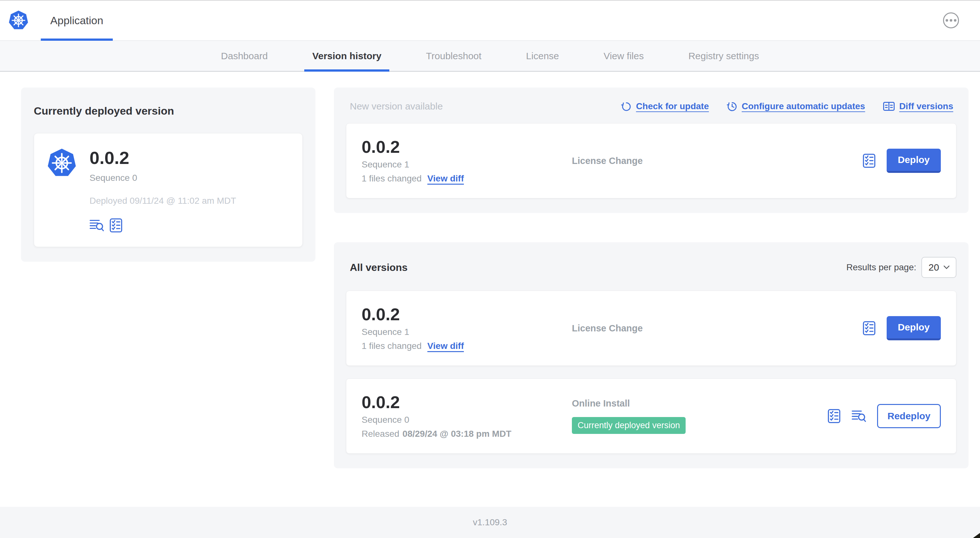  Describe the element at coordinates (700, 403) in the screenshot. I see `version-source-label: Online Install` at that location.